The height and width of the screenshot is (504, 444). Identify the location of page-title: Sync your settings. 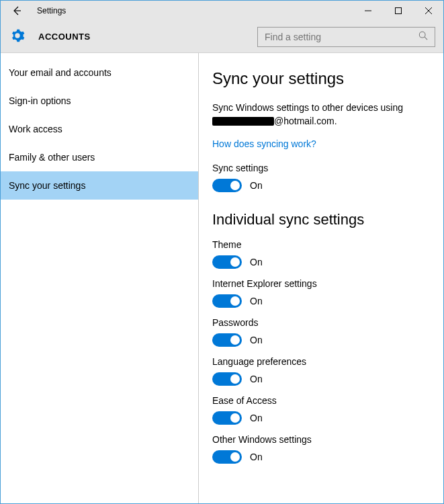
(321, 79).